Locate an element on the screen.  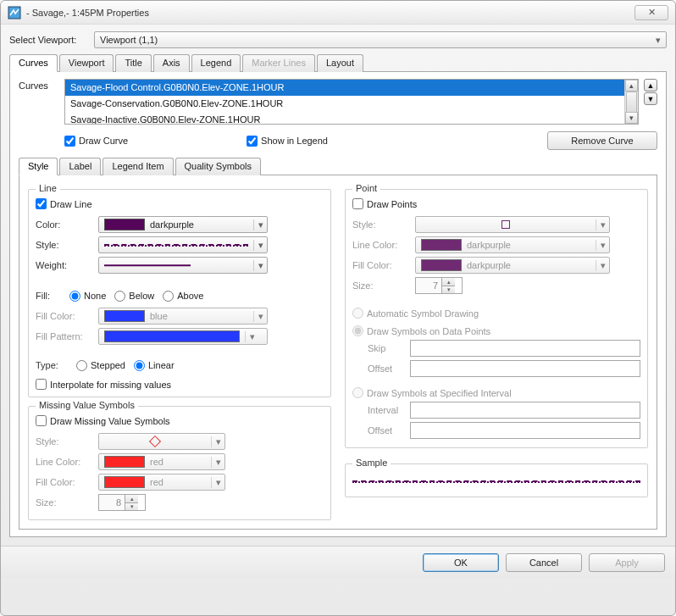
subtab-style: Style is located at coordinates (38, 166).